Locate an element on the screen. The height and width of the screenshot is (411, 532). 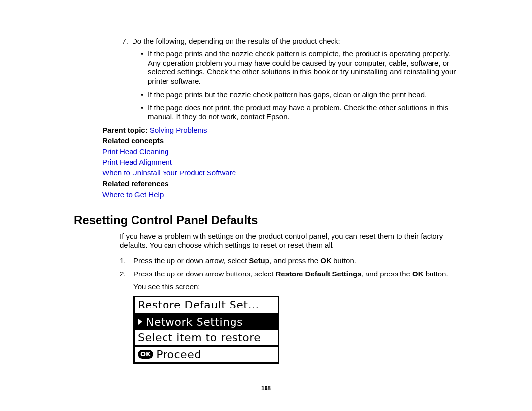
bullet-item: If the page prints but the nozzle check … is located at coordinates (299, 95).